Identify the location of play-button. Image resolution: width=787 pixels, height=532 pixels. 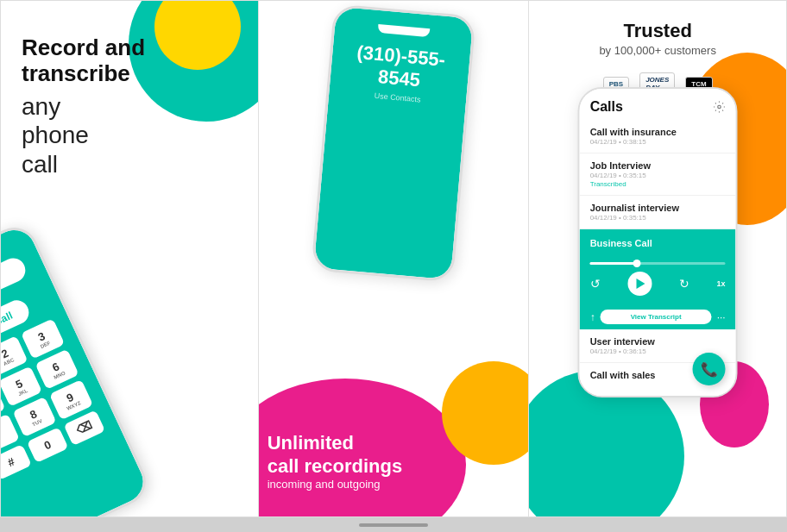
(639, 284).